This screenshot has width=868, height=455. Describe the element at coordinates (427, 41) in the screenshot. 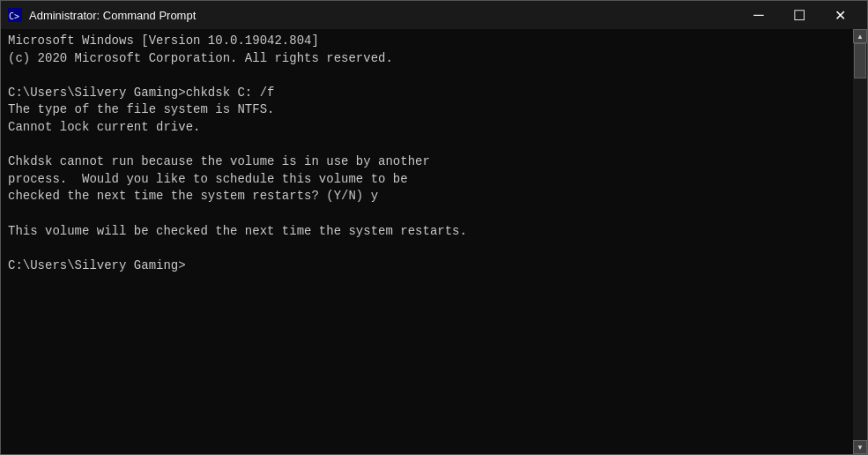

I see `terminal-line: Microsoft Windows [Version 10.0.19042.80…` at that location.